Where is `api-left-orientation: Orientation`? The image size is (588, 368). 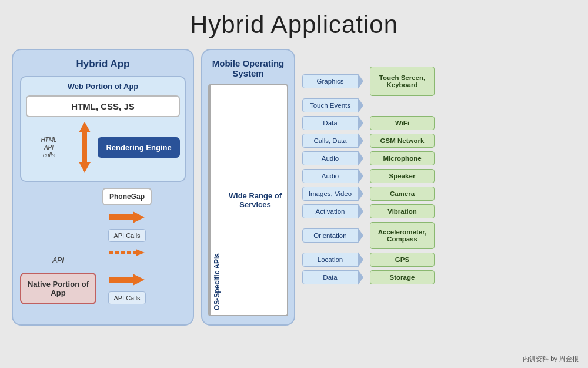 api-left-orientation: Orientation is located at coordinates (330, 236).